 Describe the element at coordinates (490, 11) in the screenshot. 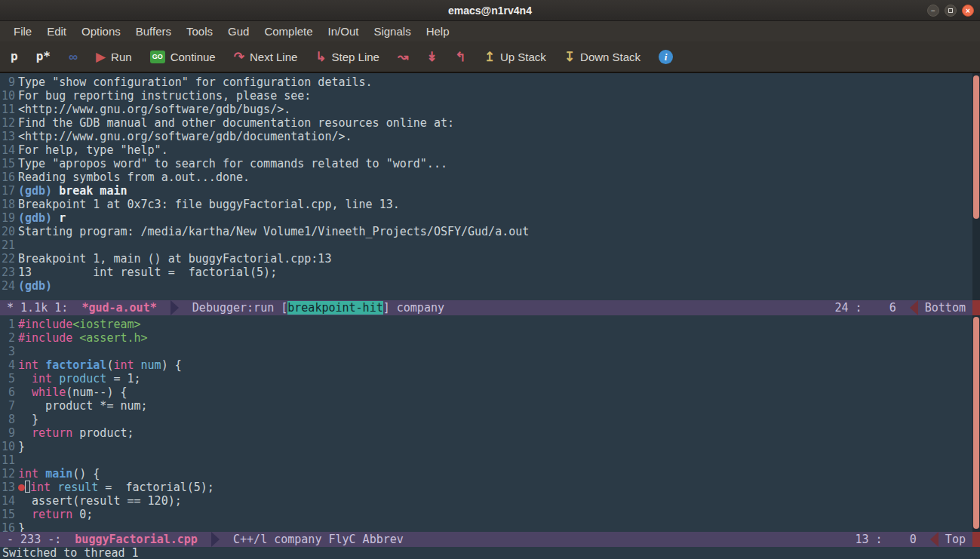

I see `window-title: emacs@n1rv4n4` at that location.